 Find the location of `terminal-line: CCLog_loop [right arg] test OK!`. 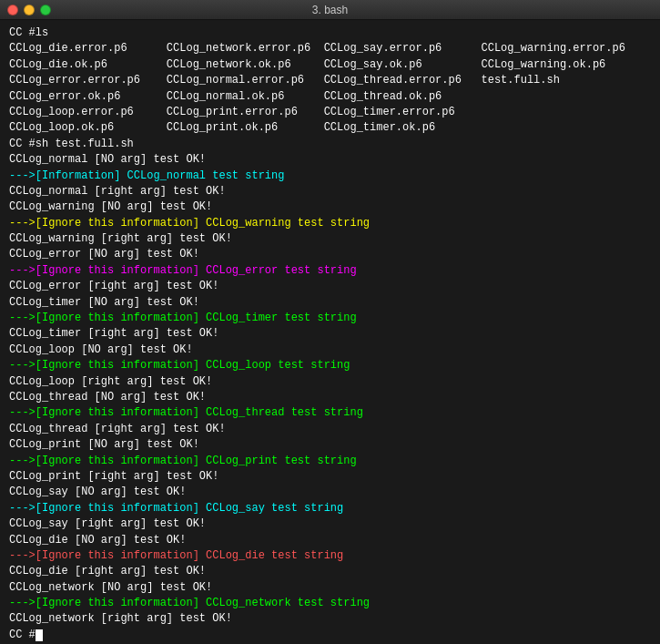

terminal-line: CCLog_loop [right arg] test OK! is located at coordinates (330, 383).